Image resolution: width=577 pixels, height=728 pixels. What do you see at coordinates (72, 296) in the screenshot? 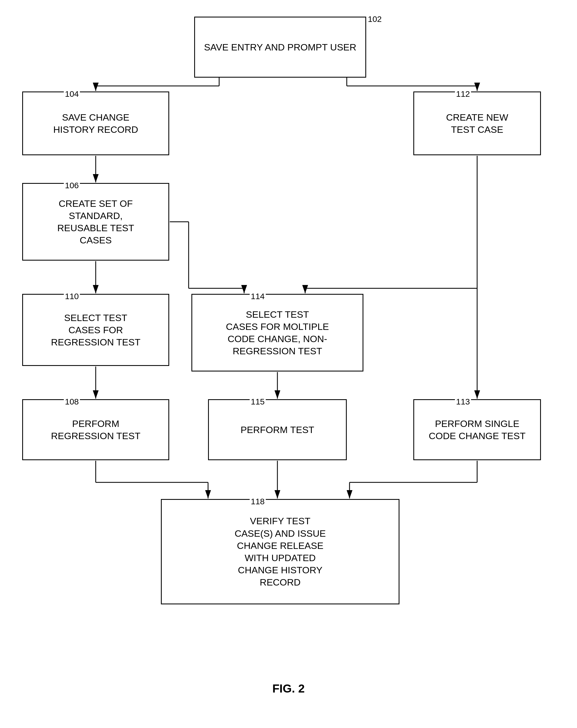
I see `ref-110: 110` at bounding box center [72, 296].